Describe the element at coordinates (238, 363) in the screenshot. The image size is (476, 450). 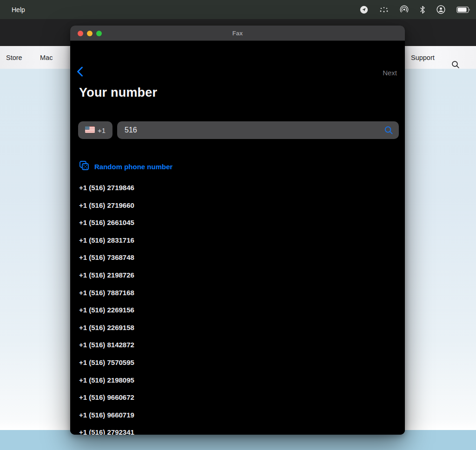
I see `phone-number-list-item: +1 (516) 7570595` at that location.